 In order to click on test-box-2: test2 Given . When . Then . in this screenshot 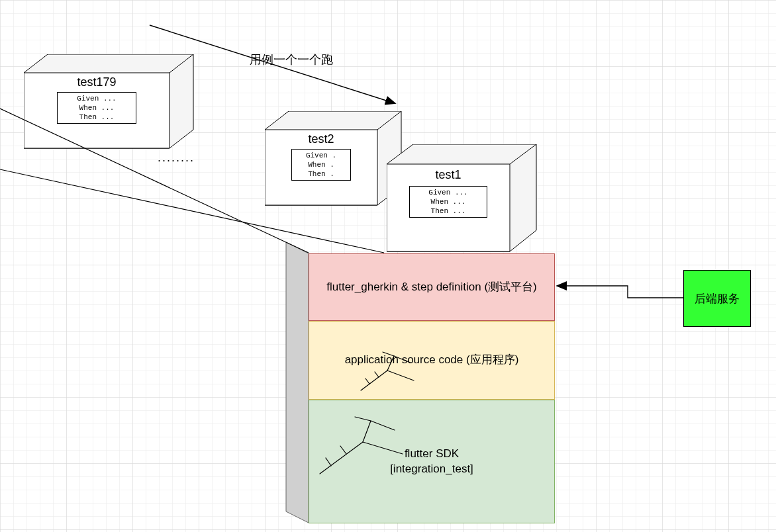, I will do `click(334, 161)`.